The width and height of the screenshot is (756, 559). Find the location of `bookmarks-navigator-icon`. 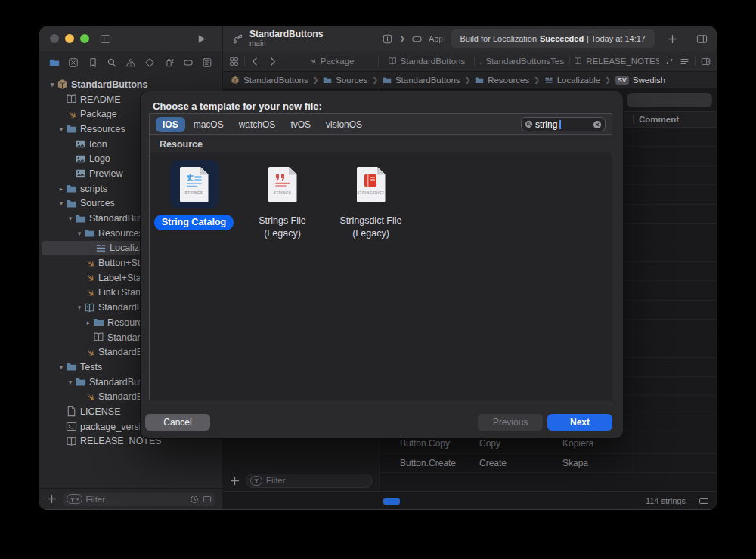

bookmarks-navigator-icon is located at coordinates (93, 63).